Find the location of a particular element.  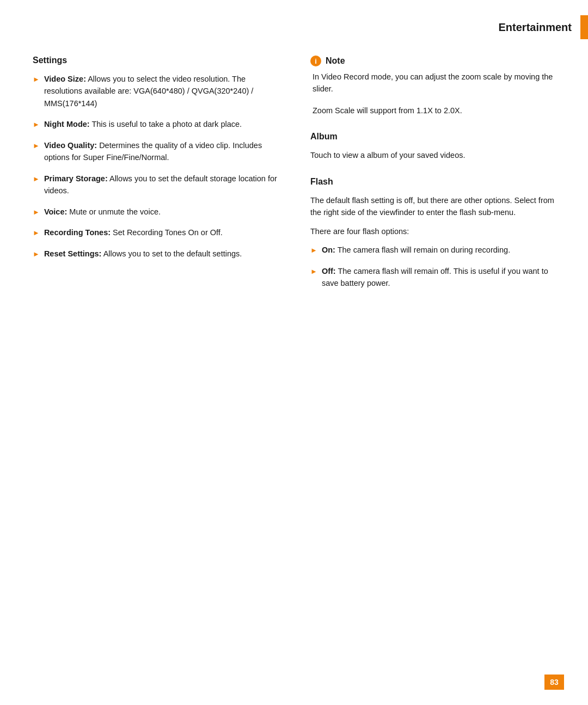

list-item: ► Reset Settings: Allows you to set to t… is located at coordinates (155, 254).